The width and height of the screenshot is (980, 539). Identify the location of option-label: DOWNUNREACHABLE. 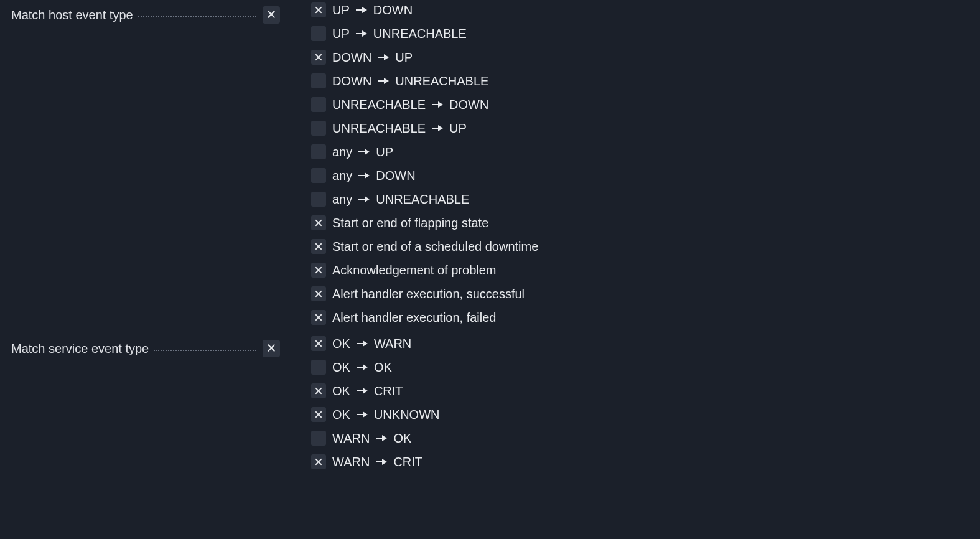
(411, 81).